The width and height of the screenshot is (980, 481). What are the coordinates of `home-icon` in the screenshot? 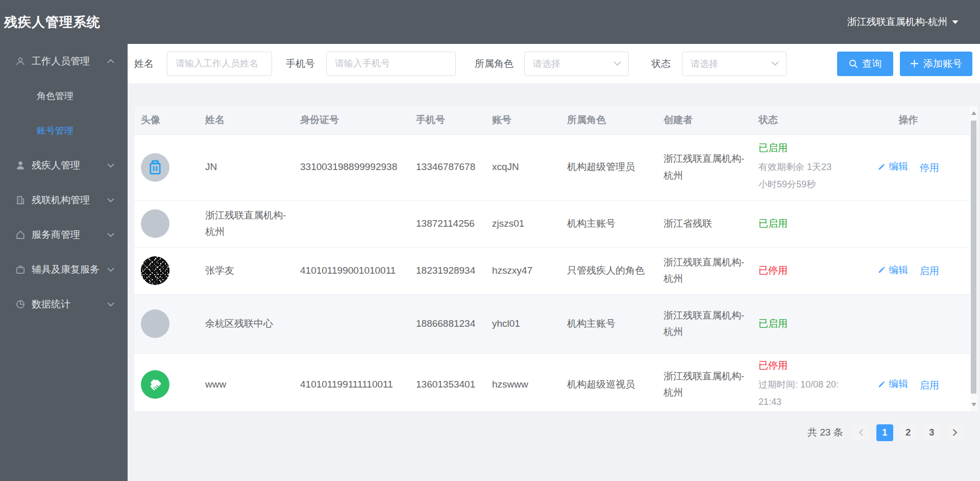 It's located at (20, 235).